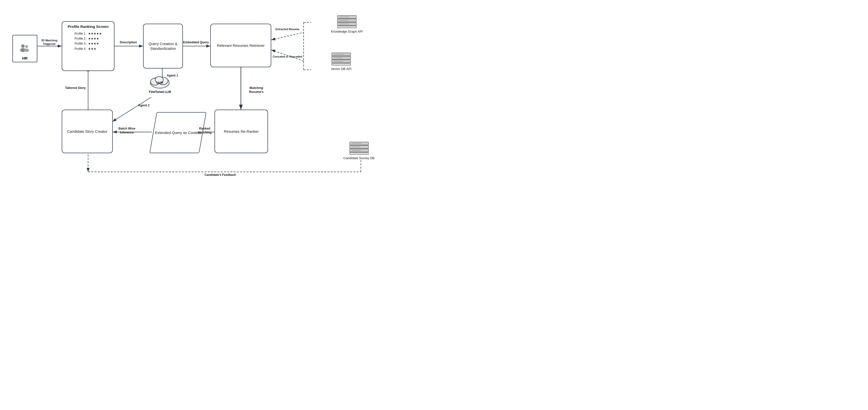 The width and height of the screenshot is (868, 410). Describe the element at coordinates (160, 82) in the screenshot. I see `svg-text: LLM` at that location.